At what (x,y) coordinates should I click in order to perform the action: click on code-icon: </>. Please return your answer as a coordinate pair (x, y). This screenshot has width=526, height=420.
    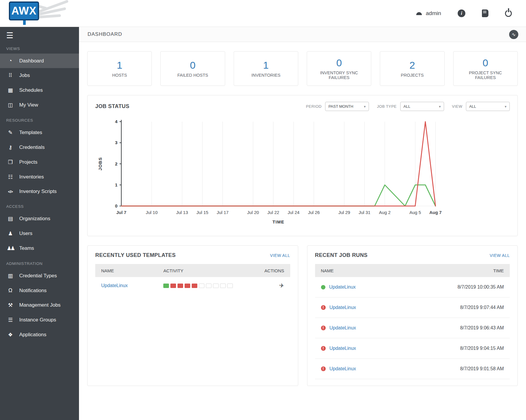
    Looking at the image, I should click on (10, 192).